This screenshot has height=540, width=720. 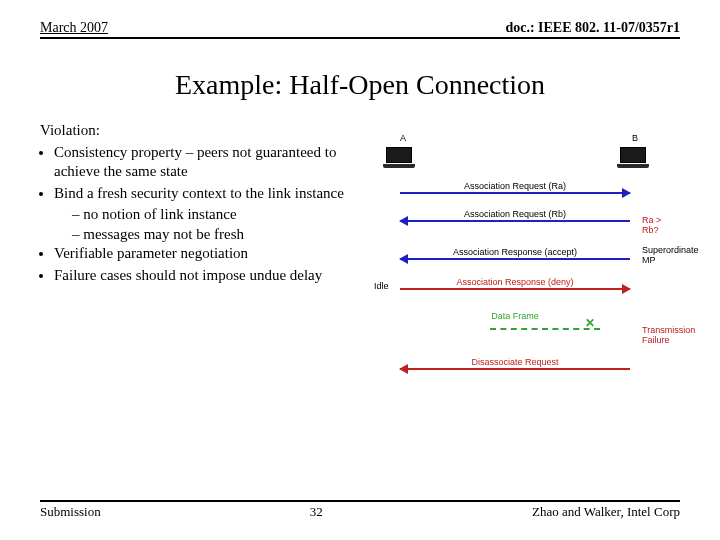 What do you see at coordinates (592, 28) in the screenshot?
I see `header-doc-ref: doc.: IEEE 802. 11-07/0357r1` at bounding box center [592, 28].